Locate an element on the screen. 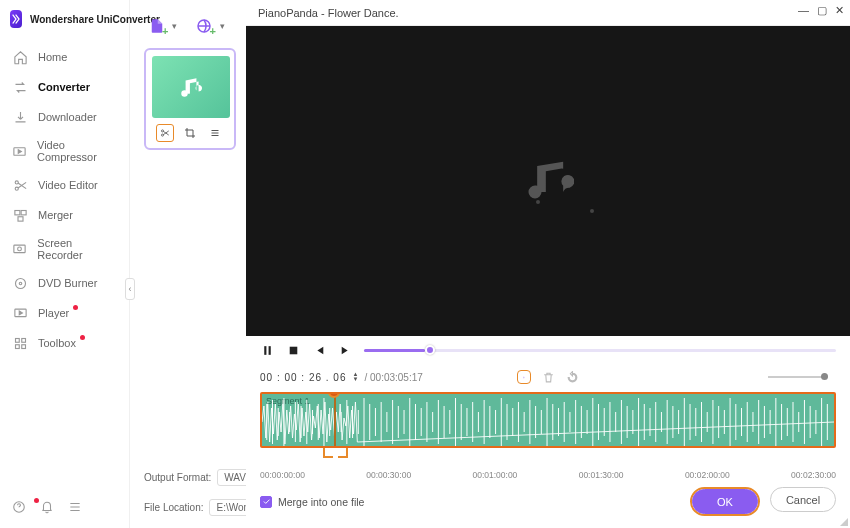  disc-icon is located at coordinates (20, 283).